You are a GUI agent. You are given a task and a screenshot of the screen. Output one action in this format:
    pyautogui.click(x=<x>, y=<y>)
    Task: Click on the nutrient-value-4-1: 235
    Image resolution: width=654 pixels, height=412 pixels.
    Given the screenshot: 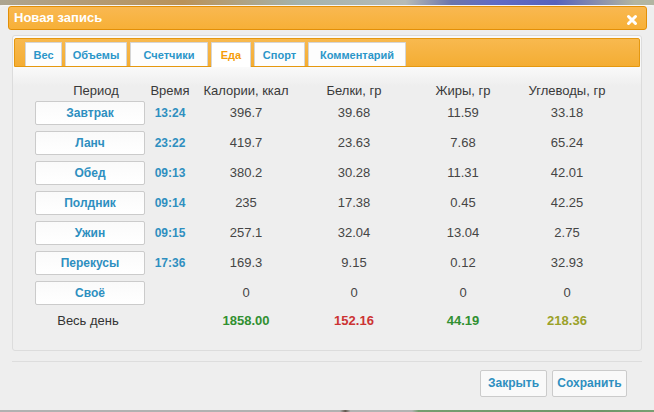 What is the action you would take?
    pyautogui.click(x=246, y=202)
    